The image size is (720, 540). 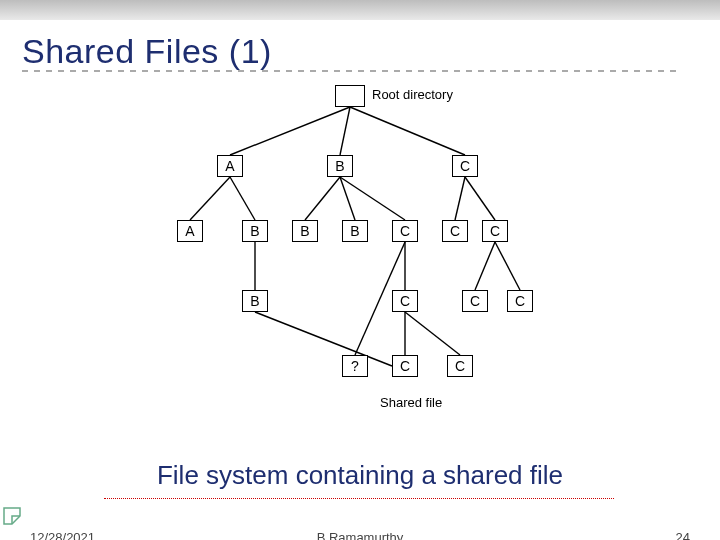 I want to click on caption-underline, so click(x=359, y=498).